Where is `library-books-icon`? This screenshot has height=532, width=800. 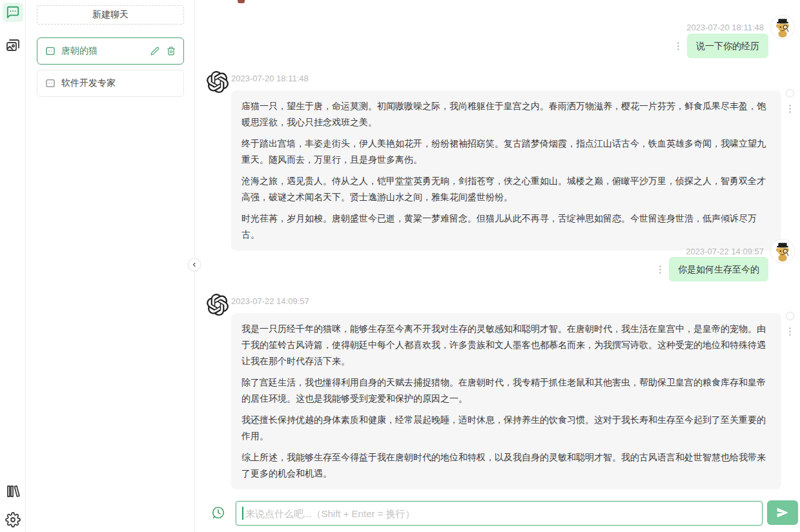
library-books-icon is located at coordinates (13, 491).